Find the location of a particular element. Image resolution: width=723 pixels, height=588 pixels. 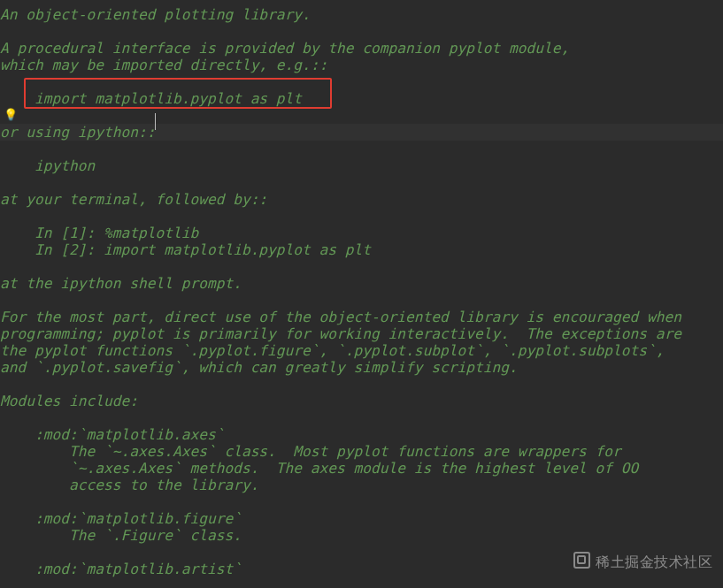

code-line: at the ipython shell prompt. is located at coordinates (361, 283).